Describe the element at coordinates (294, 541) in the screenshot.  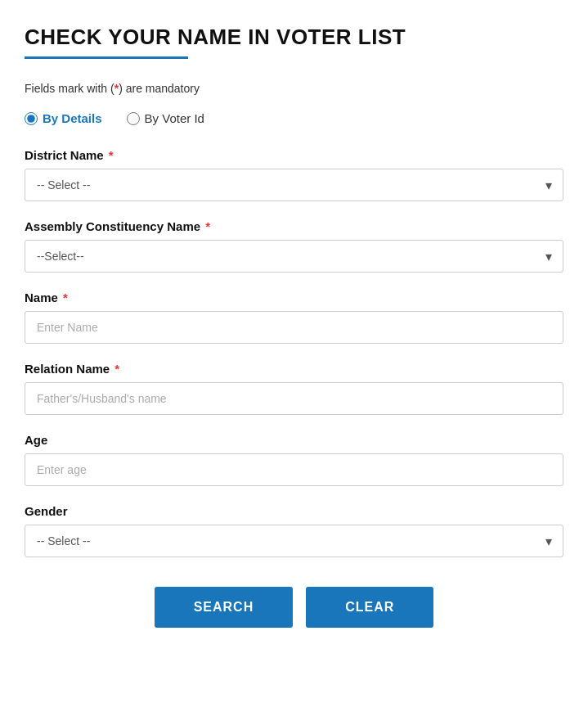
I see `gender-select: -- Select -- Male Female Other` at that location.